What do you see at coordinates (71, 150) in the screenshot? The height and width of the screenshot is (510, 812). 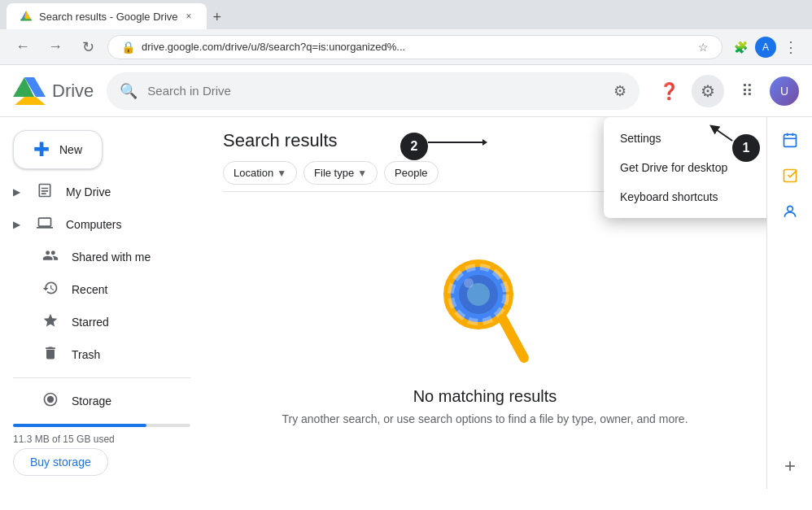 I see `new-button-label: New` at bounding box center [71, 150].